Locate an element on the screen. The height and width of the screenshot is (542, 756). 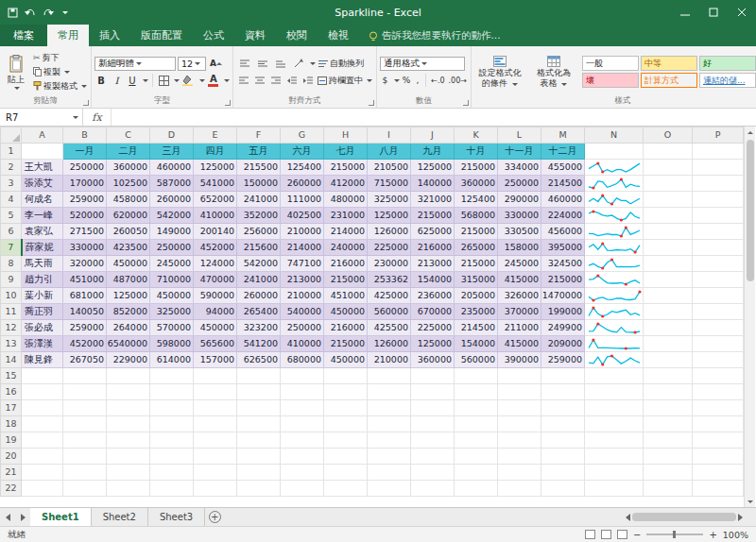
select-all-corner is located at coordinates (11, 136).